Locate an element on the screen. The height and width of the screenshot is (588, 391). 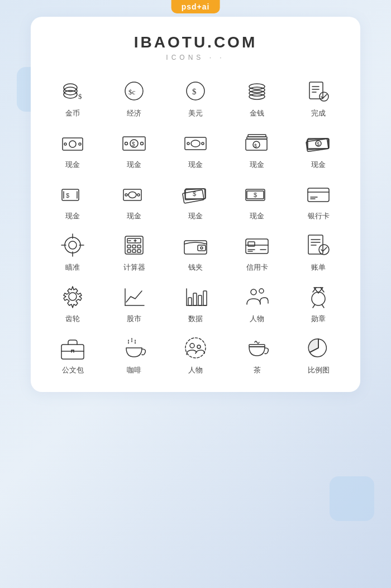
person-icon is located at coordinates (196, 348).